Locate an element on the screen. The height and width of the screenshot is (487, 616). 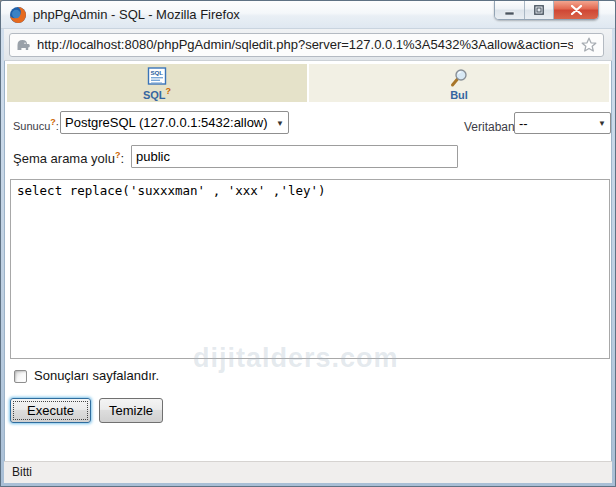
database-label-text: Veritabanı is located at coordinates (491, 127).